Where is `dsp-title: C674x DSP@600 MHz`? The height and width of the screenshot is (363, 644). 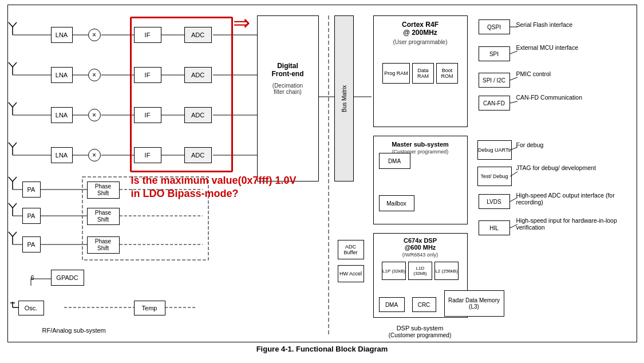 dsp-title: C674x DSP@600 MHz is located at coordinates (420, 243).